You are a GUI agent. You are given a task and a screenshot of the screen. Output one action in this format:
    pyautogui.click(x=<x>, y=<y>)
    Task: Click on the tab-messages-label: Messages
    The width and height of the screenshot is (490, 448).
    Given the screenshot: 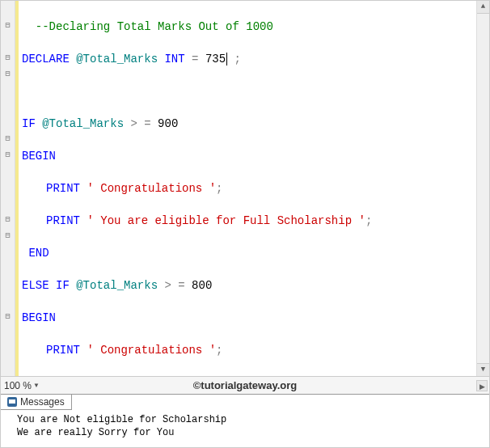 What is the action you would take?
    pyautogui.click(x=42, y=402)
    